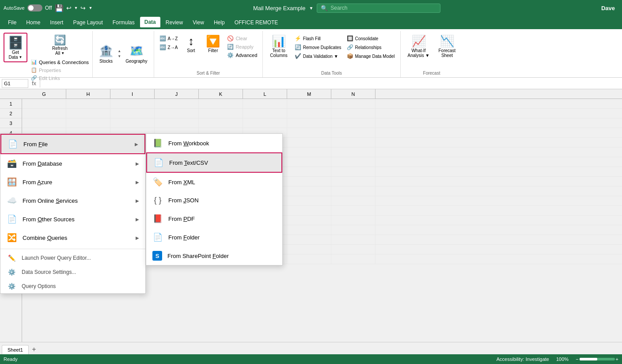 The height and width of the screenshot is (364, 622). Describe the element at coordinates (11, 114) in the screenshot. I see `row-2: 2` at that location.